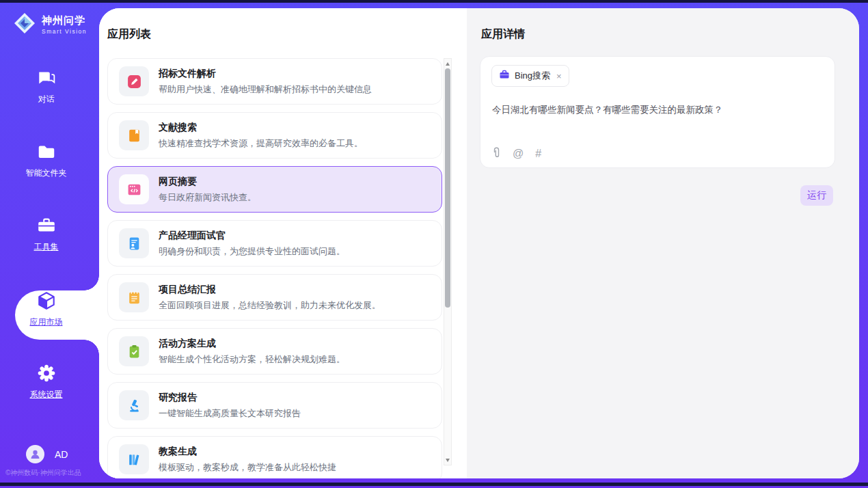 This screenshot has height=488, width=868. What do you see at coordinates (518, 154) in the screenshot?
I see `mention-icon: @` at bounding box center [518, 154].